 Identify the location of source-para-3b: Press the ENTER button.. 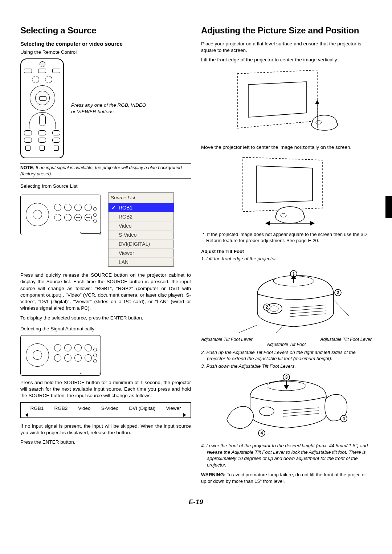
(106, 442).